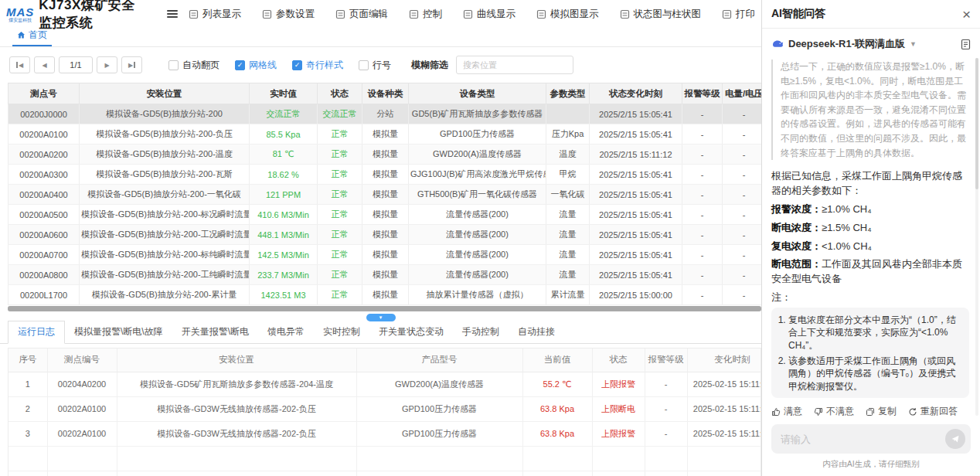  Describe the element at coordinates (430, 65) in the screenshot. I see `fuzzy-filter-label: 模糊筛选` at that location.